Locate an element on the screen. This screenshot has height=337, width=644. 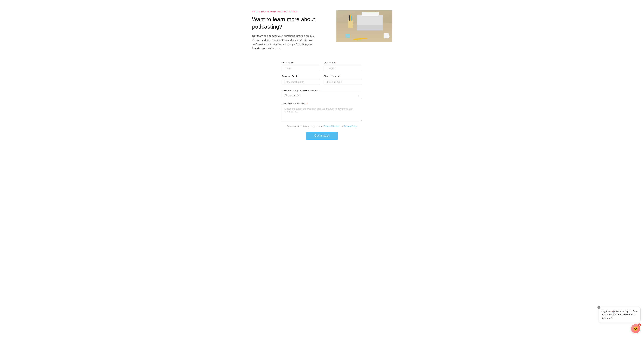
terms-of-service-link: Terms of Service is located at coordinates (332, 126).